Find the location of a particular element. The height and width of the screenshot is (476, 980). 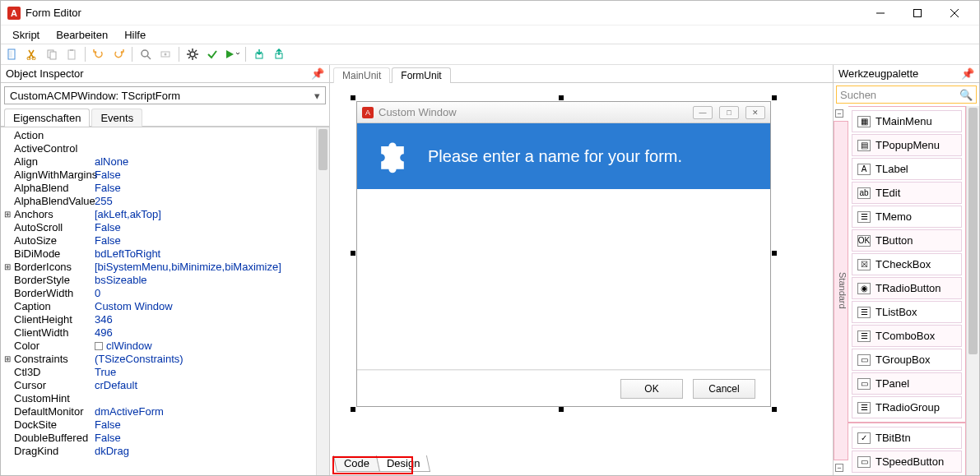

property-value: Custom Window is located at coordinates (211, 307).